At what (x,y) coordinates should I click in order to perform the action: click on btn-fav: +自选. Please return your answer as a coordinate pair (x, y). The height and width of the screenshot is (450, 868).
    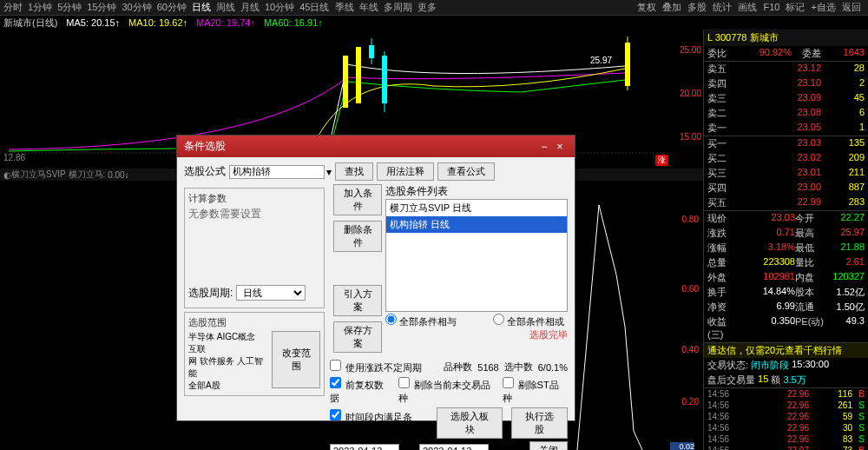
    Looking at the image, I should click on (824, 7).